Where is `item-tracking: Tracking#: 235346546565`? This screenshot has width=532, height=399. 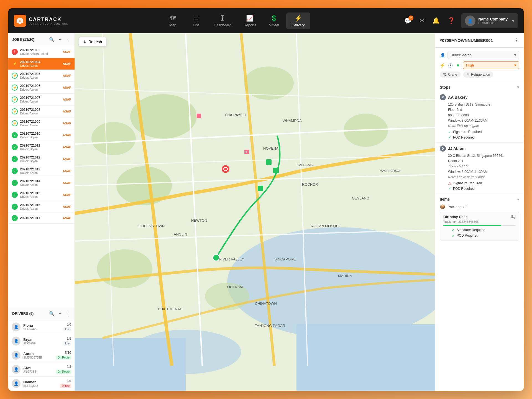
item-tracking: Tracking#: 235346546565 is located at coordinates (479, 222).